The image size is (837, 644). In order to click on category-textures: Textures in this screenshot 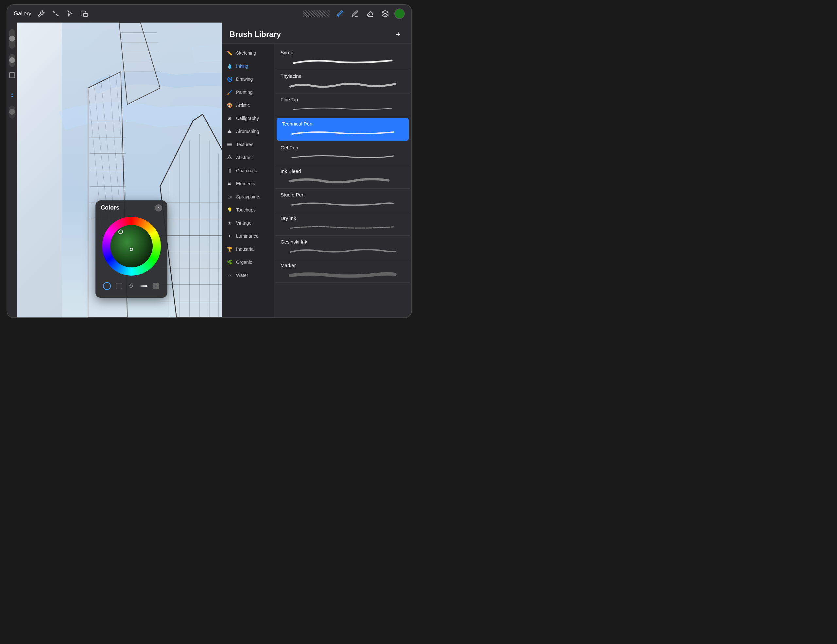, I will do `click(248, 144)`.